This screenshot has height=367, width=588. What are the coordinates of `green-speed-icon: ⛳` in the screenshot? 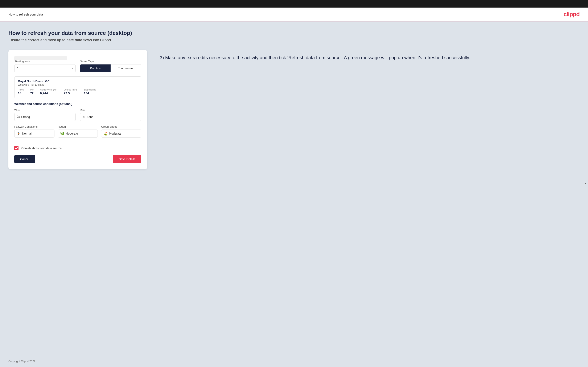 It's located at (105, 133).